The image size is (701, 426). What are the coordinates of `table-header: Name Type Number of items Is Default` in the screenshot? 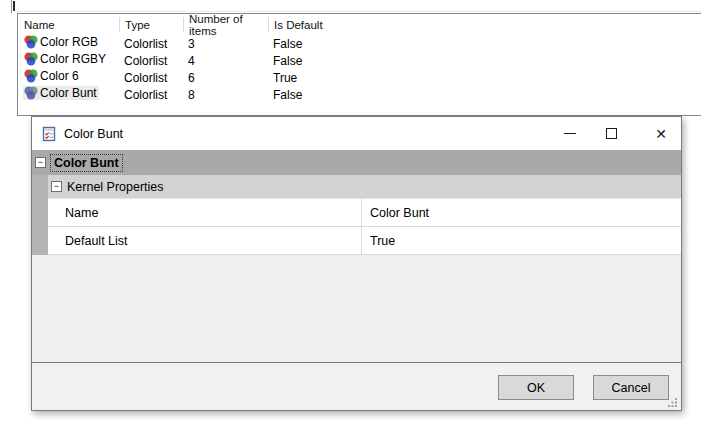 It's located at (360, 24).